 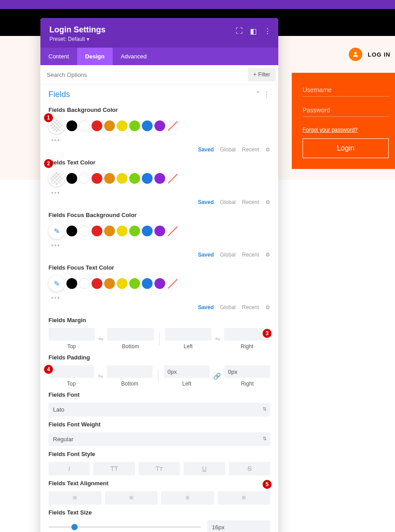 What do you see at coordinates (114, 469) in the screenshot?
I see `uppercase-button: TT` at bounding box center [114, 469].